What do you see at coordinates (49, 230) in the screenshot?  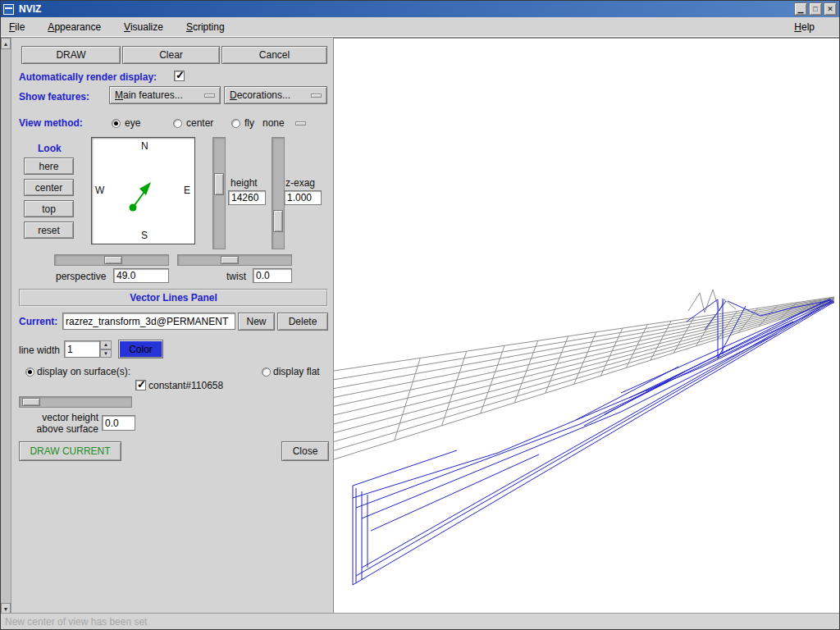 I see `look-reset-button: reset` at bounding box center [49, 230].